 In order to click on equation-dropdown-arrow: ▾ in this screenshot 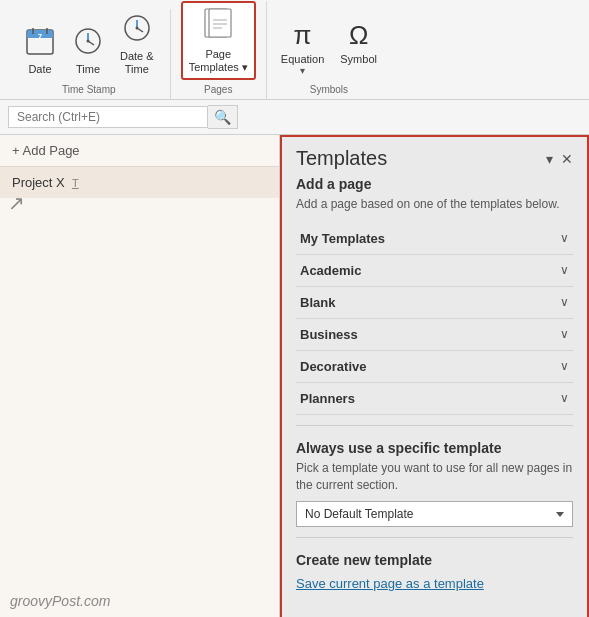, I will do `click(302, 70)`.